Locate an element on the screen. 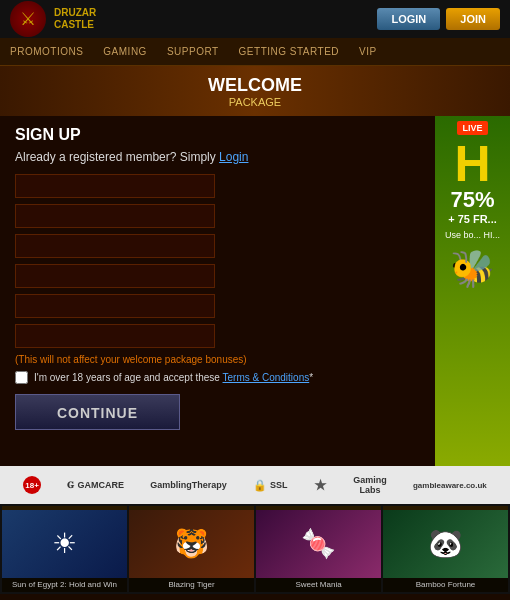 The height and width of the screenshot is (600, 510). signup-title: SIGN UP is located at coordinates (218, 135).